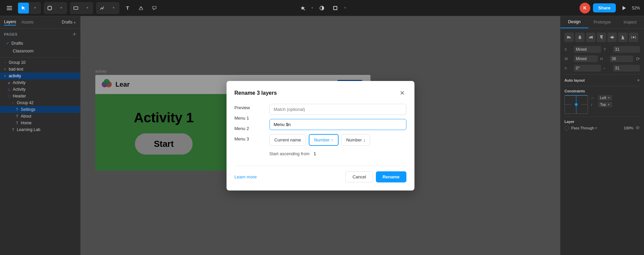  Describe the element at coordinates (40, 22) in the screenshot. I see `panel-tabs: Layers Assets Drafts ▲` at that location.